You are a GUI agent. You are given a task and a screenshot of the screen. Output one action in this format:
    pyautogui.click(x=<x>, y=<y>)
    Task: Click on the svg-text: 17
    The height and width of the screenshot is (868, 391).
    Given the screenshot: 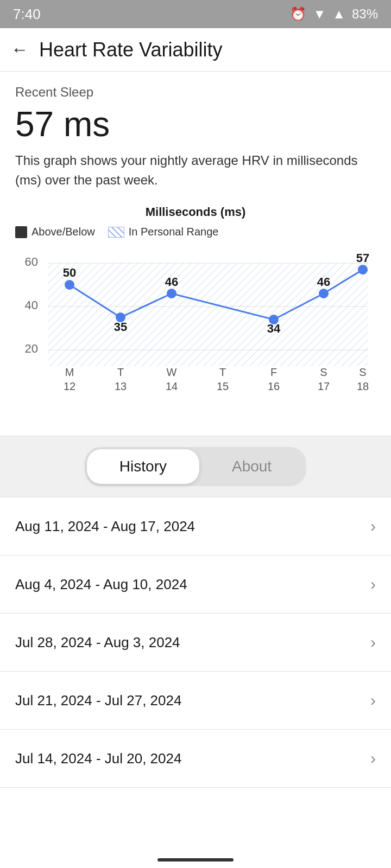 What is the action you would take?
    pyautogui.click(x=324, y=386)
    